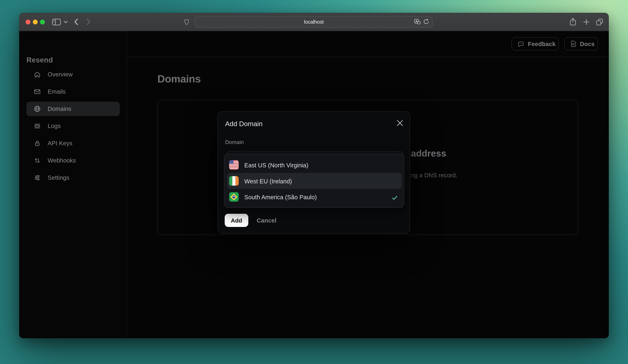 The image size is (628, 364). What do you see at coordinates (37, 160) in the screenshot?
I see `arrows-up-down-icon` at bounding box center [37, 160].